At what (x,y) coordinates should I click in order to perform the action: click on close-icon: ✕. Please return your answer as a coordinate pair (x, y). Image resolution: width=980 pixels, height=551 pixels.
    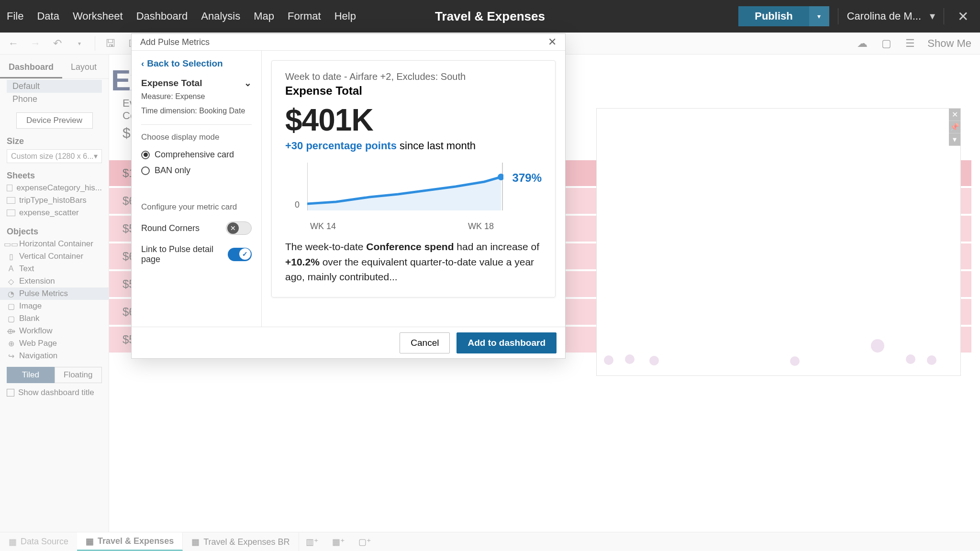
    Looking at the image, I should click on (552, 42).